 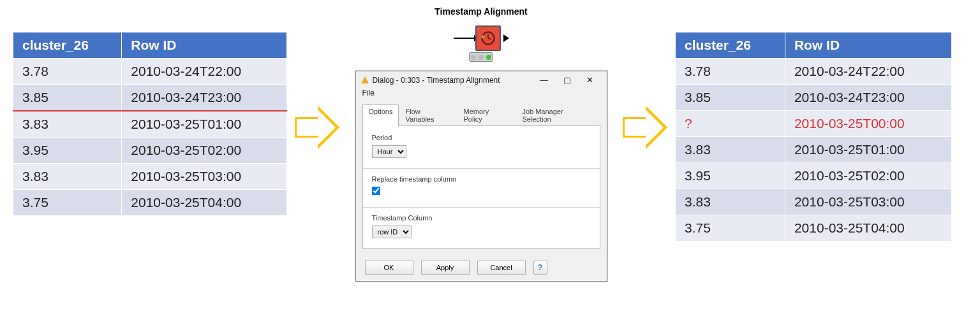 I want to click on node-status-traffic-light, so click(x=481, y=57).